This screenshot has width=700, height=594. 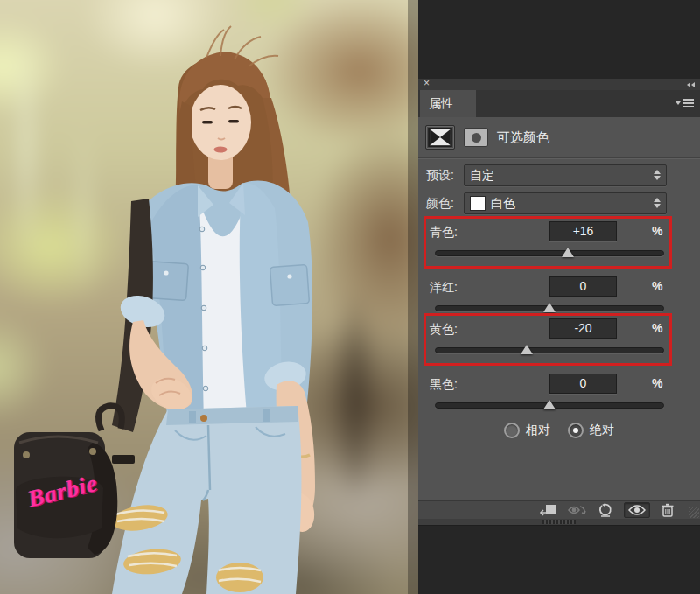 I want to click on panel-header-bar: ×, so click(x=559, y=84).